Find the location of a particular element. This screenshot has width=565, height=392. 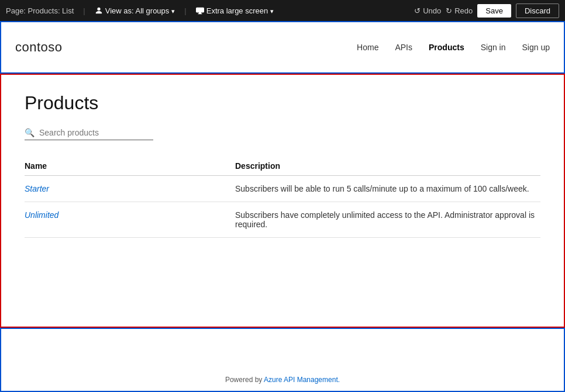

nav-signup: Sign up is located at coordinates (536, 47).